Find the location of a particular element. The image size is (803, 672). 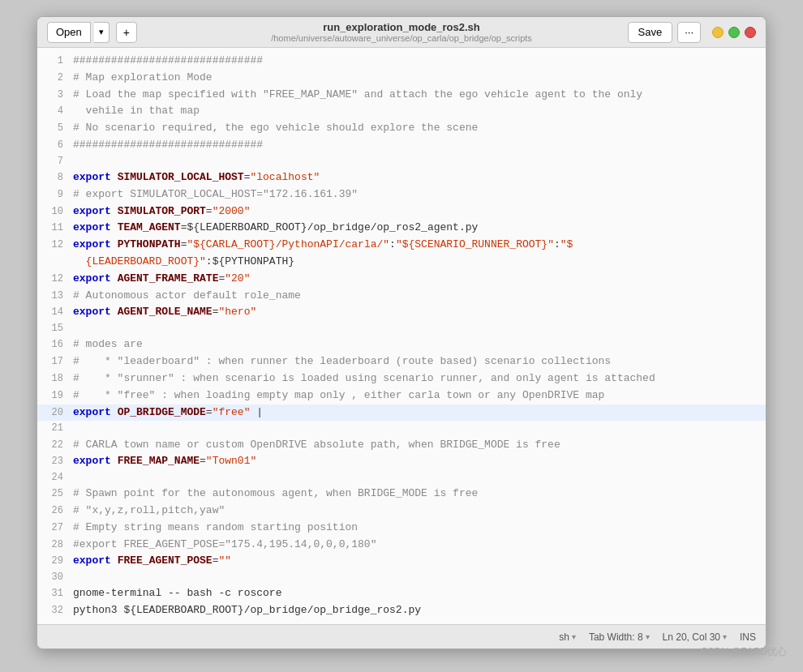

table-row: 21 is located at coordinates (402, 428).